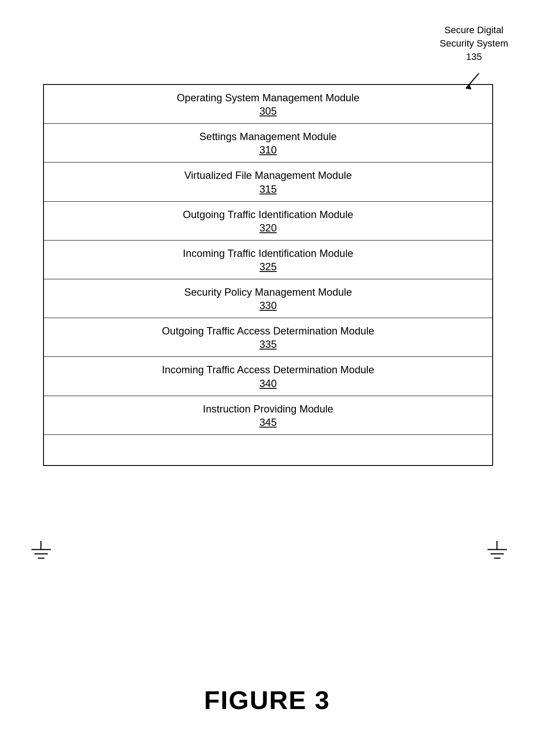 The image size is (534, 756). I want to click on module-row: Outgoing Traffic Access Determination Mo…, so click(268, 337).